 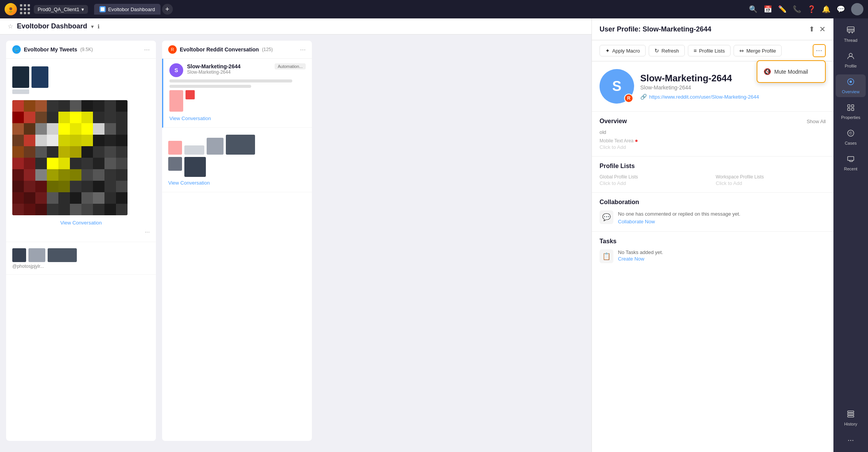 What do you see at coordinates (851, 40) in the screenshot?
I see `thread-label: Thread` at bounding box center [851, 40].